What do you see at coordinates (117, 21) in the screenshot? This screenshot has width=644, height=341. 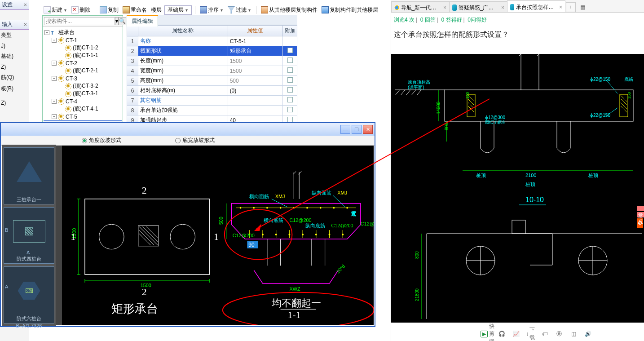 I see `expand-all-icon: ▾` at bounding box center [117, 21].